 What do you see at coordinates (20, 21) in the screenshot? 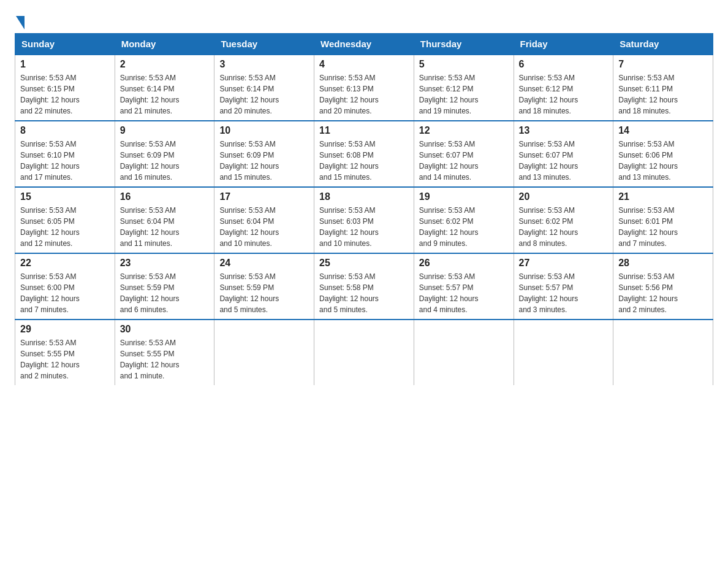
I see `logo` at bounding box center [20, 21].